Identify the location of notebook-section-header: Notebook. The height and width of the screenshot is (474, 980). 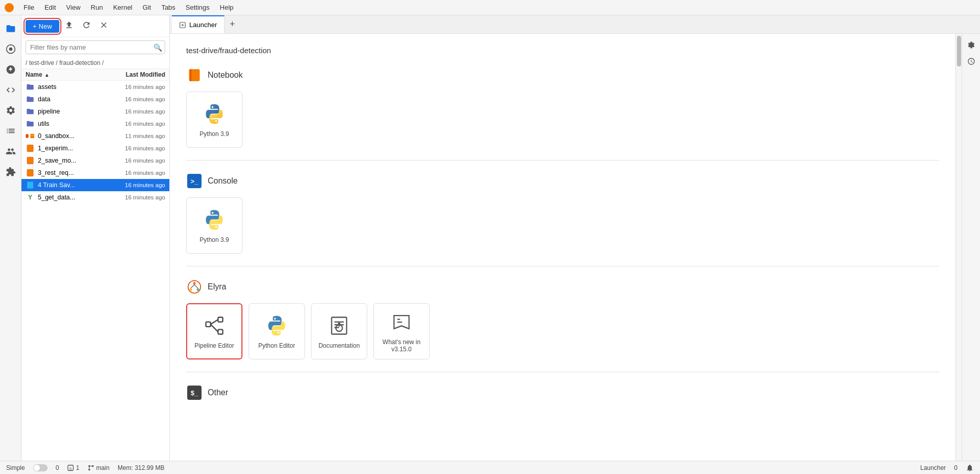
(563, 75).